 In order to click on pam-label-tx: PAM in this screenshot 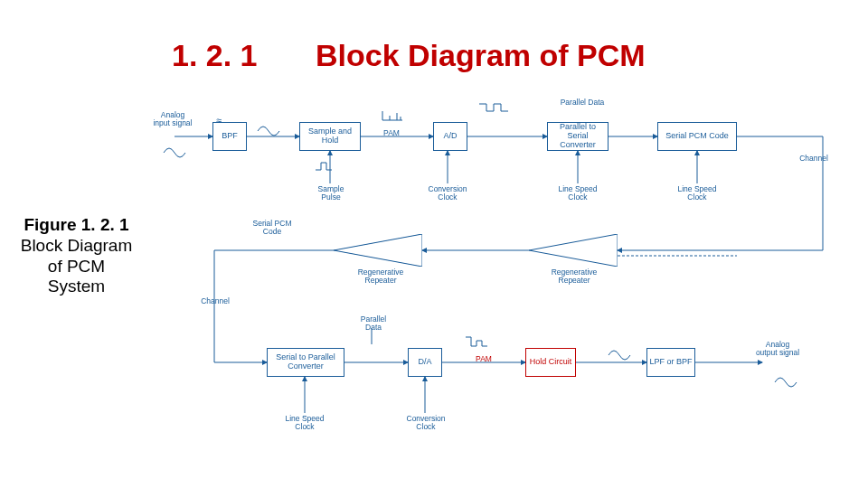, I will do `click(392, 134)`.